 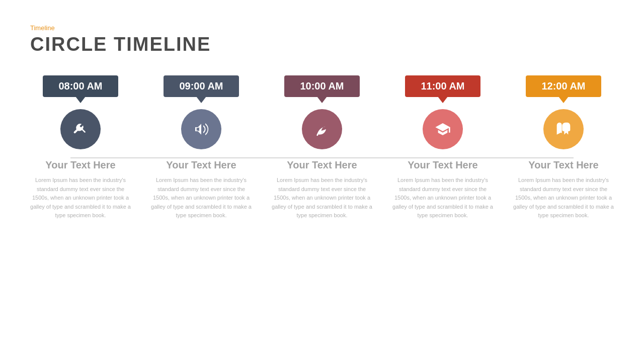 I want to click on item-title-3: Your Text Here, so click(x=322, y=165).